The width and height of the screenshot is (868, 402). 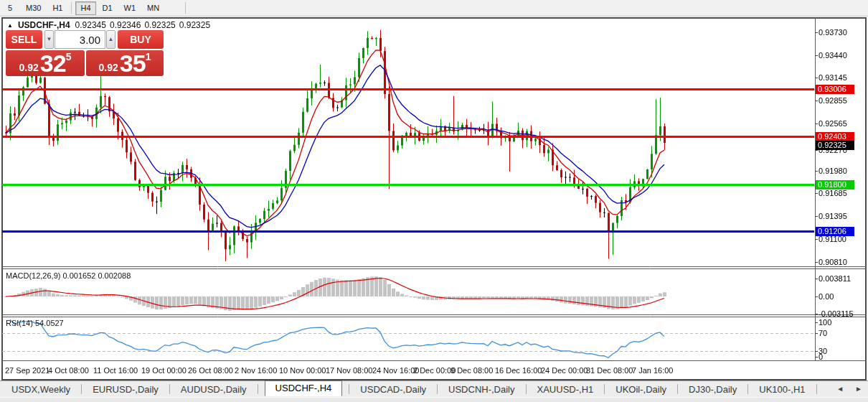 What do you see at coordinates (185, 8) in the screenshot?
I see `toolbar-separator` at bounding box center [185, 8].